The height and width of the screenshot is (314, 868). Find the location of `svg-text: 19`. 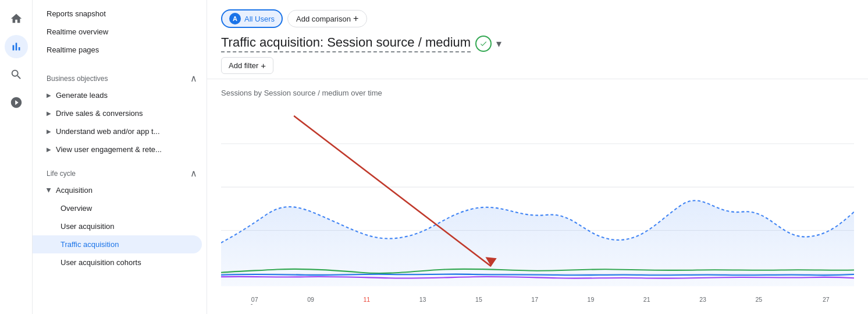

svg-text: 19 is located at coordinates (591, 299).